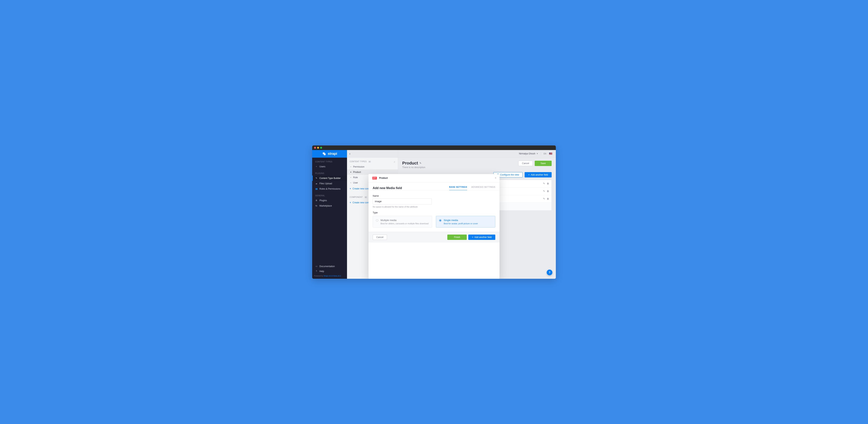 This screenshot has width=868, height=424. What do you see at coordinates (434, 237) in the screenshot?
I see `modal-footer: Cancel Finish + Add another field` at bounding box center [434, 237].